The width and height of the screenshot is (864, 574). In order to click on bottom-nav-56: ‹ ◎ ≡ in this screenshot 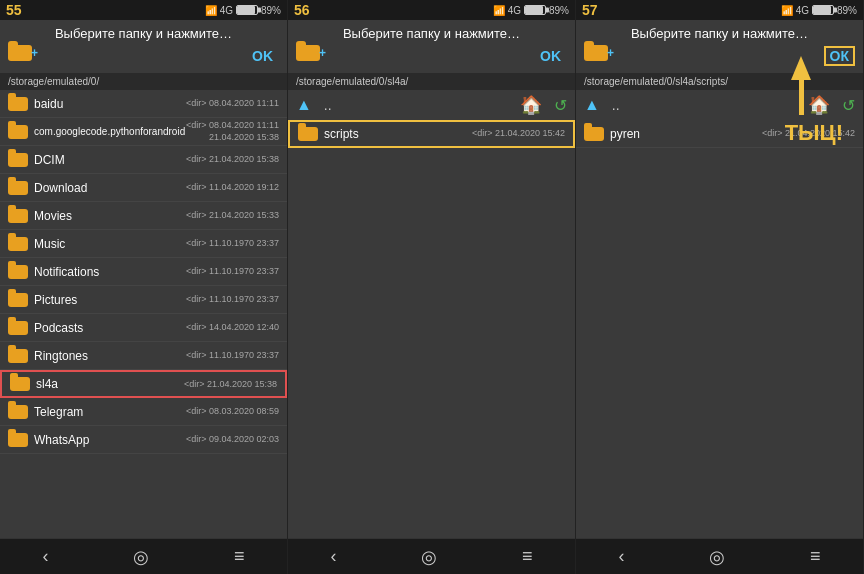, I will do `click(432, 556)`.